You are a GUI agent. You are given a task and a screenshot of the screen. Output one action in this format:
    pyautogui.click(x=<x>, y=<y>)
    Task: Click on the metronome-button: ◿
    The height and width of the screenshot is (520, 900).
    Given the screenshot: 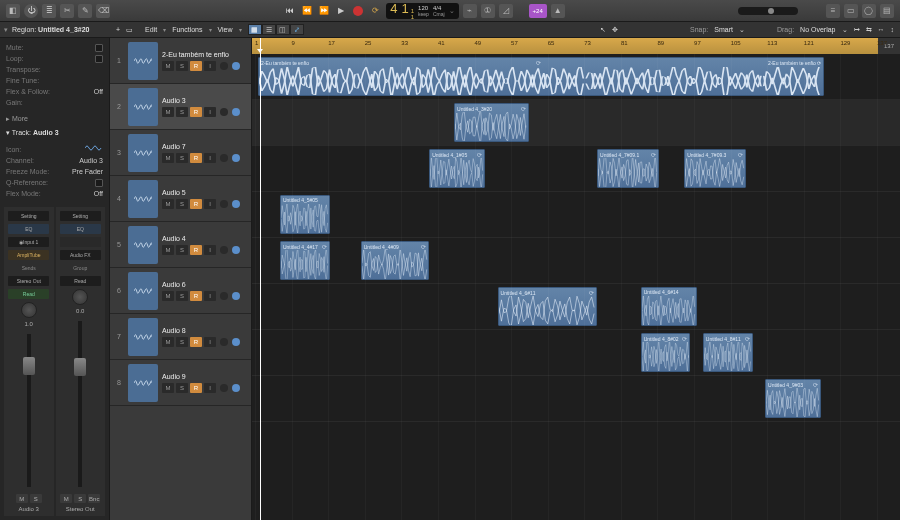 What is the action you would take?
    pyautogui.click(x=506, y=11)
    